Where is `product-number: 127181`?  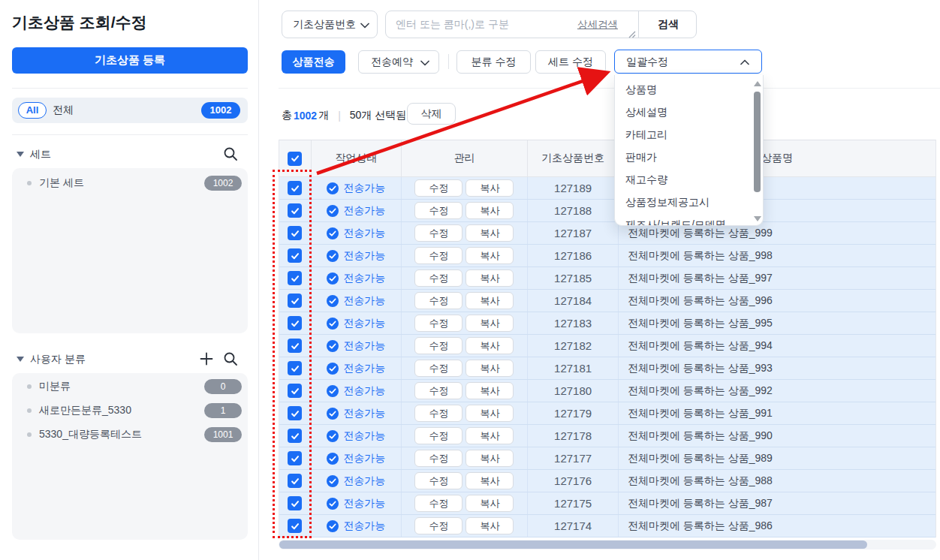
product-number: 127181 is located at coordinates (574, 368).